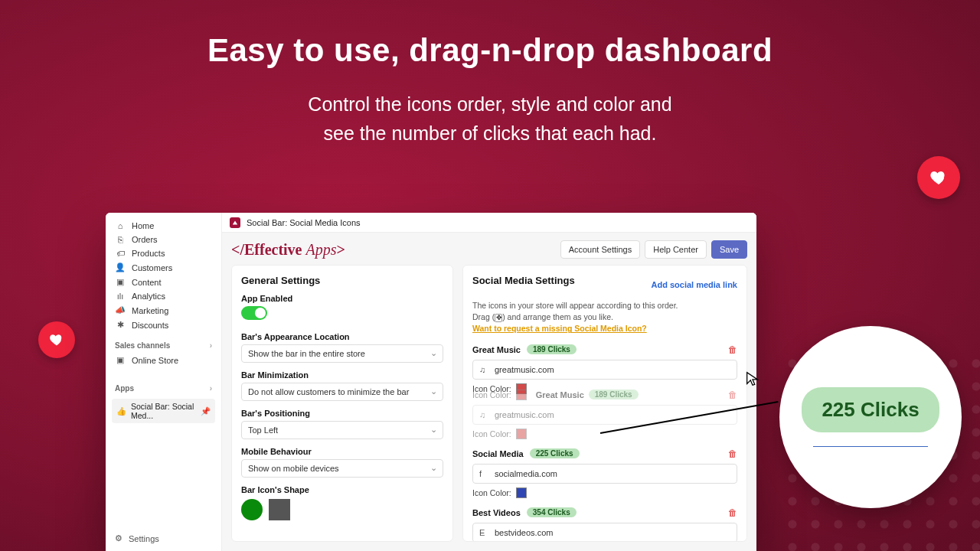  What do you see at coordinates (120, 253) in the screenshot?
I see `tag-icon: 🏷` at bounding box center [120, 253].